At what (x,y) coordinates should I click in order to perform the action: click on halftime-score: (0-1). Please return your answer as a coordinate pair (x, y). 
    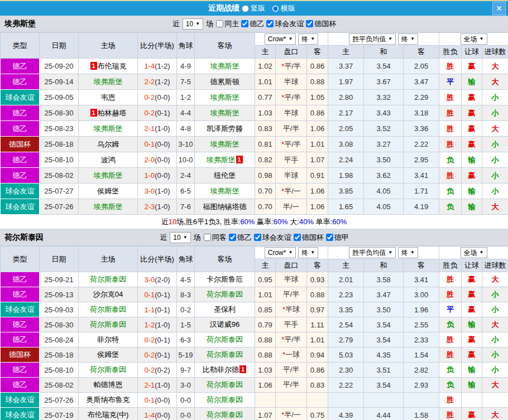
    Looking at the image, I should click on (162, 295).